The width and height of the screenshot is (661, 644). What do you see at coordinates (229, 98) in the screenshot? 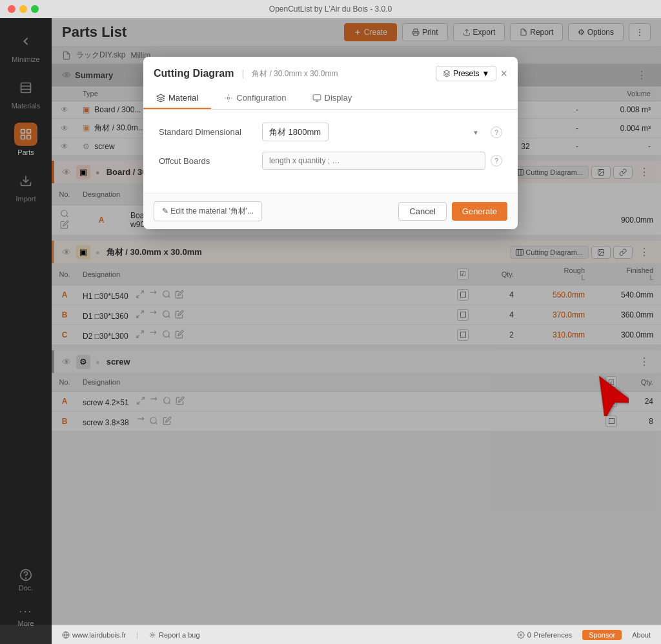
I see `configuration-tab-icon` at bounding box center [229, 98].